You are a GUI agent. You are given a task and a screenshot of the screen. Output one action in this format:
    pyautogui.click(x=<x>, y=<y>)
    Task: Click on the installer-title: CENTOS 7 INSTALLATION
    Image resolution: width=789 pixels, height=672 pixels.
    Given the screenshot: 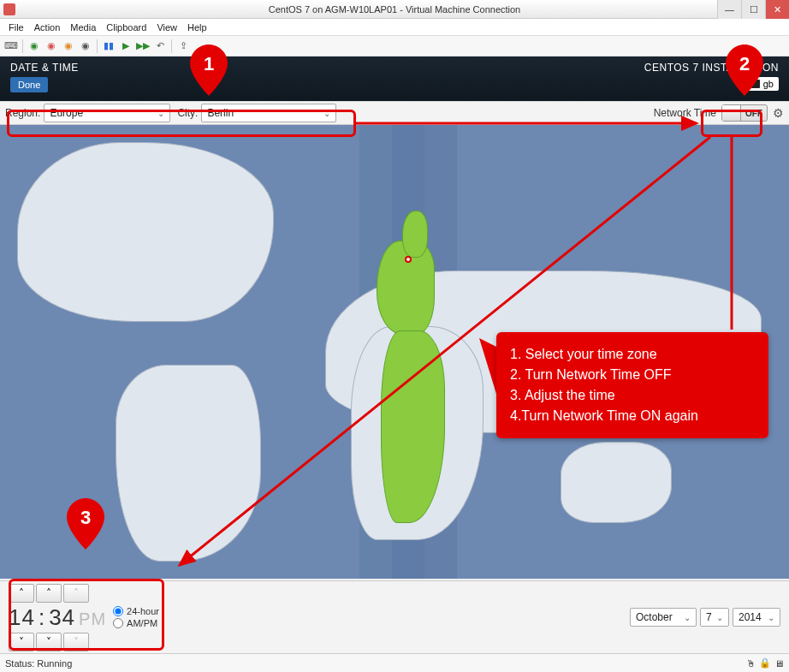 What is the action you would take?
    pyautogui.click(x=712, y=68)
    